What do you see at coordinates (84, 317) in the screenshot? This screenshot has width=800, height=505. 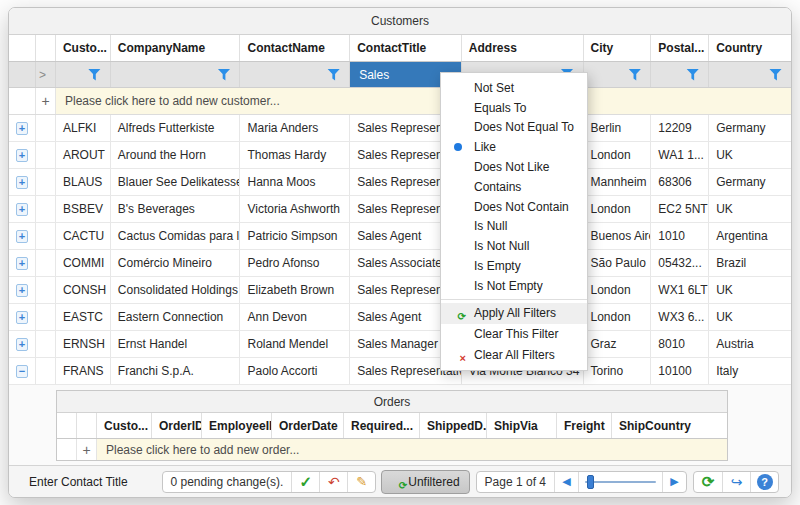 I see `cell-customerid: EASTC` at bounding box center [84, 317].